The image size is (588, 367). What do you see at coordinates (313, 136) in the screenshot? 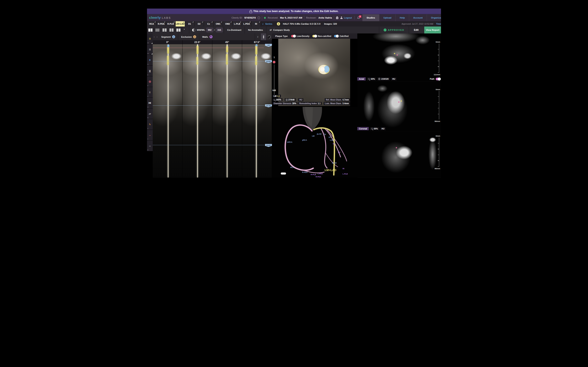
I see `vessel-label-LM: LM` at bounding box center [313, 136].